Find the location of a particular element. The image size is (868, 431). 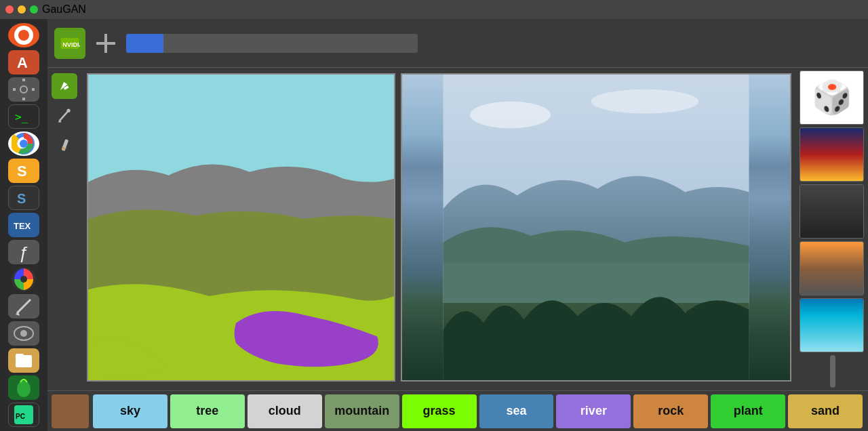

files-icon is located at coordinates (24, 361).